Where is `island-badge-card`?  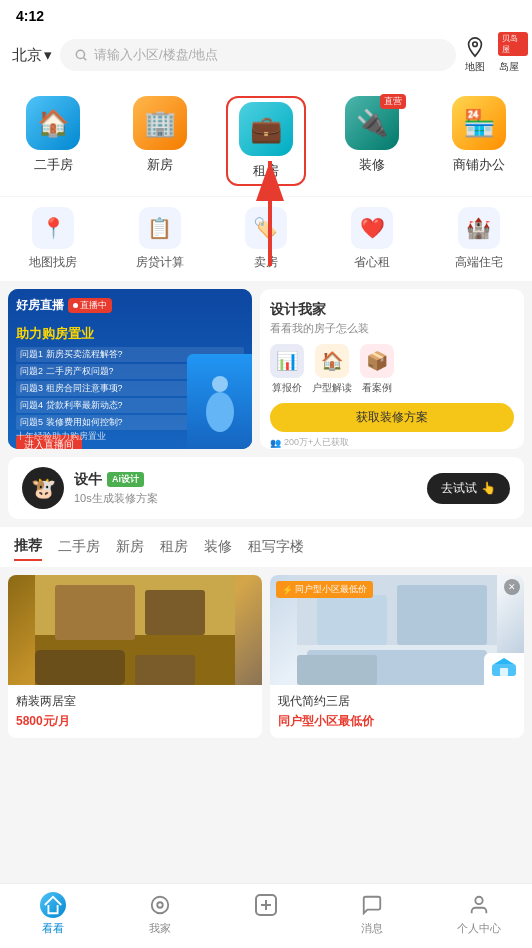 island-badge-card is located at coordinates (504, 669).